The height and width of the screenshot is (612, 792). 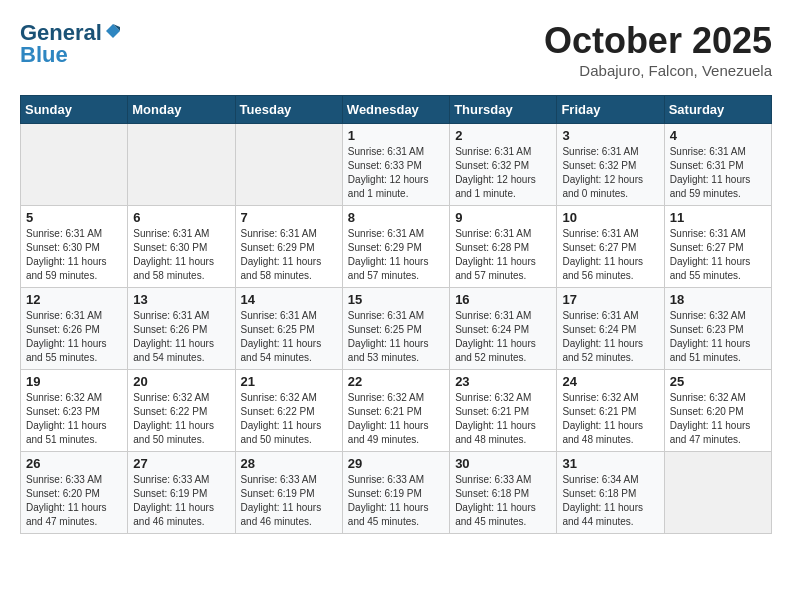 What do you see at coordinates (718, 411) in the screenshot?
I see `calendar-cell: 25Sunrise: 6:32 AM Sunset: 6:20 PM Dayli…` at bounding box center [718, 411].